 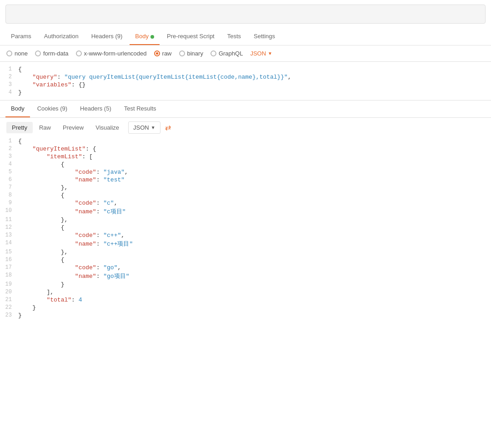 What do you see at coordinates (73, 127) in the screenshot?
I see `response-format-btn-preview: Preview` at bounding box center [73, 127].